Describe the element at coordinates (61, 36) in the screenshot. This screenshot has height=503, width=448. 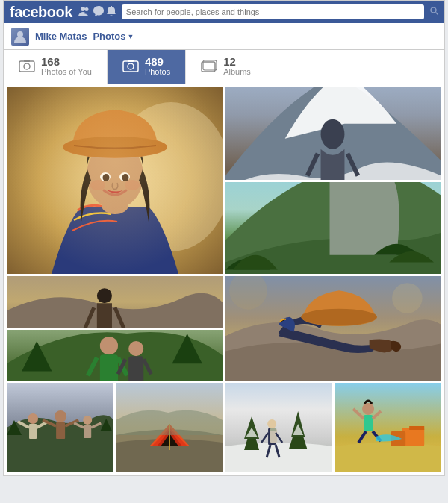
I see `profile-name: Mike Matas` at that location.